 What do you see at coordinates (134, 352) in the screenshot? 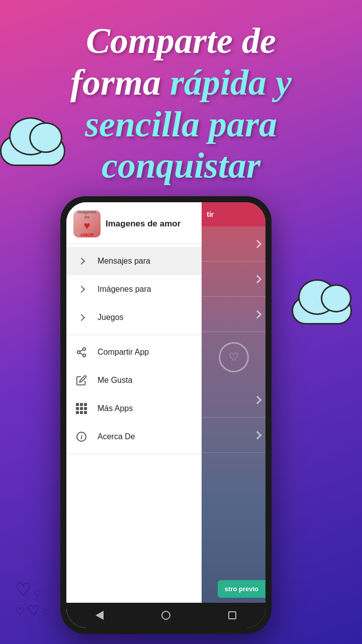
I see `menu-item-compartir: Compartir App` at bounding box center [134, 352].